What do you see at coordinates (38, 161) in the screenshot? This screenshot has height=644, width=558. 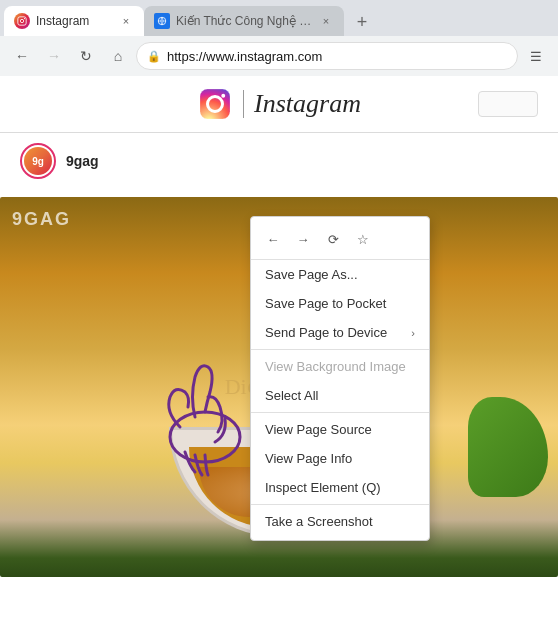 I see `avatar: 9g` at bounding box center [38, 161].